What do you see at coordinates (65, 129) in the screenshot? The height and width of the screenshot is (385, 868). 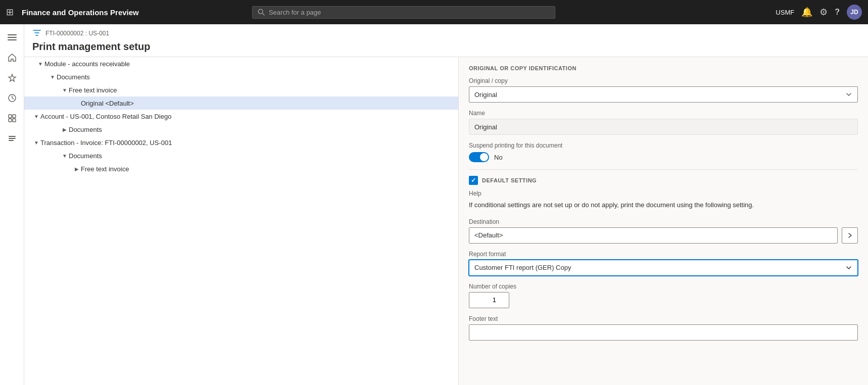 I see `chevron-documents2: ▶` at bounding box center [65, 129].